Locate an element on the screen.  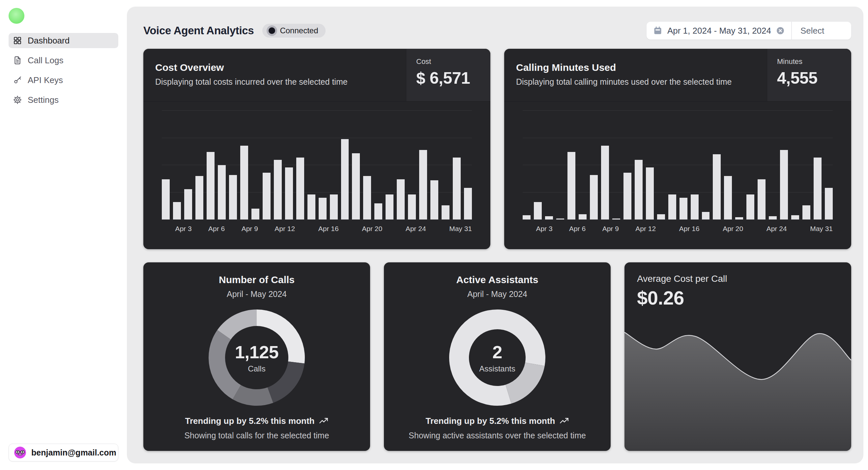
card-title: Number of Calls is located at coordinates (257, 280).